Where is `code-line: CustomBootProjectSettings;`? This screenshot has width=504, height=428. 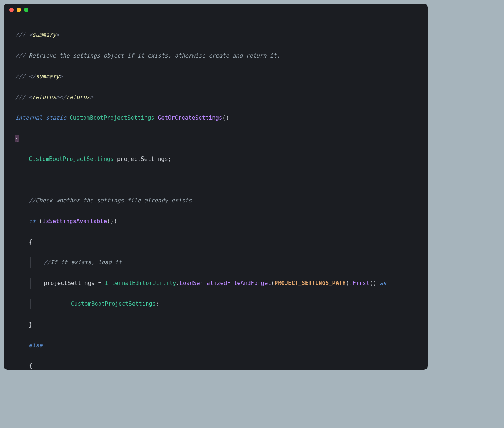 code-line: CustomBootProjectSettings; is located at coordinates (216, 304).